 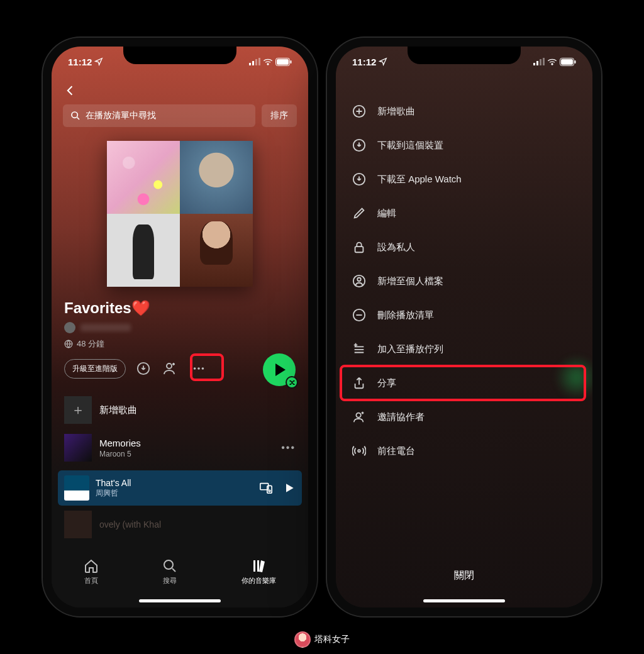 What do you see at coordinates (199, 369) in the screenshot?
I see `more-options-button` at bounding box center [199, 369].